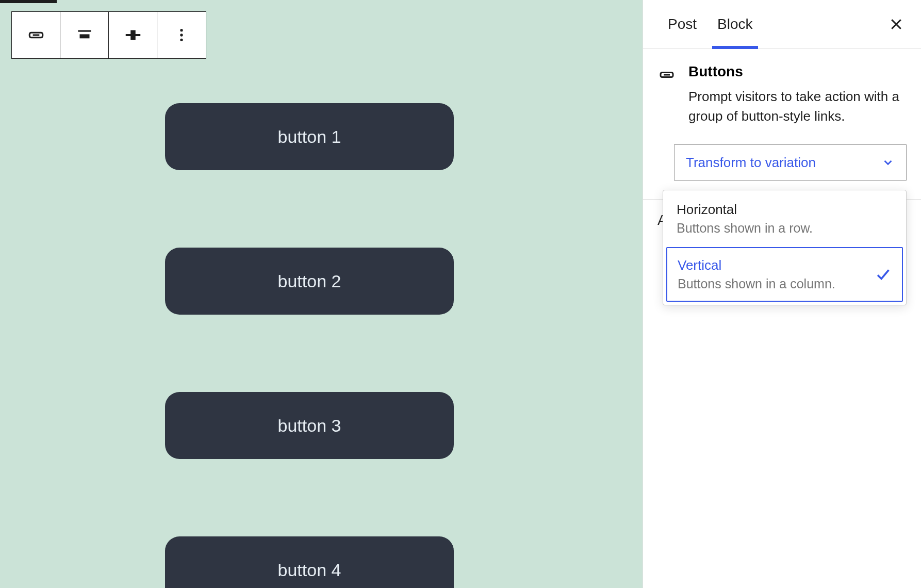  What do you see at coordinates (133, 35) in the screenshot?
I see `align-button` at bounding box center [133, 35].